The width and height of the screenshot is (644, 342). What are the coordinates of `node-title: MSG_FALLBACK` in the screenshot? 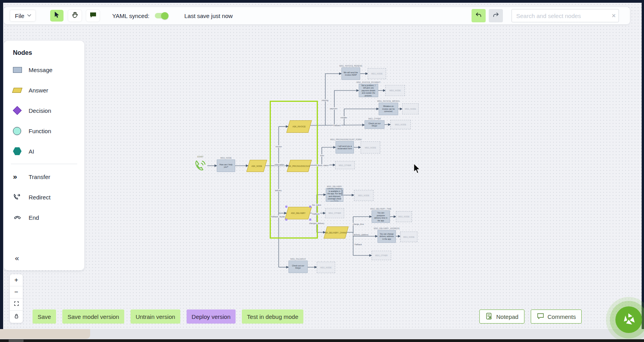 It's located at (298, 259).